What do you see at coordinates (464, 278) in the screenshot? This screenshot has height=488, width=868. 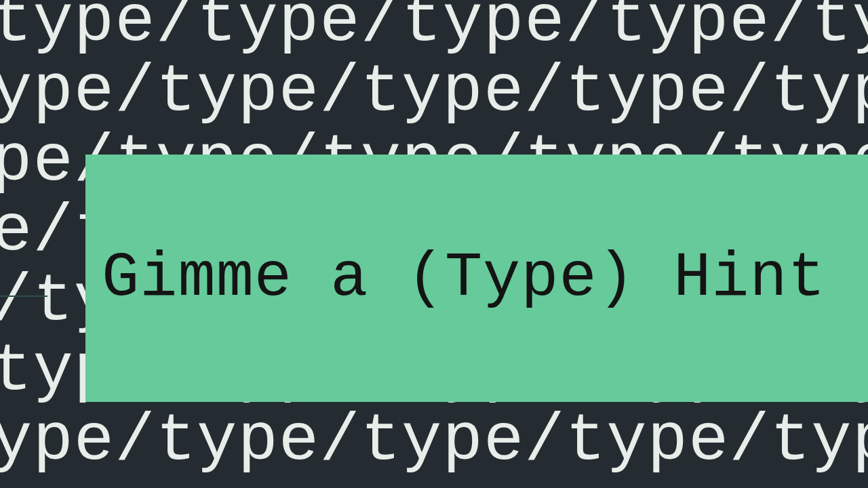 I see `title-text: Gimme a (Type) Hint` at bounding box center [464, 278].